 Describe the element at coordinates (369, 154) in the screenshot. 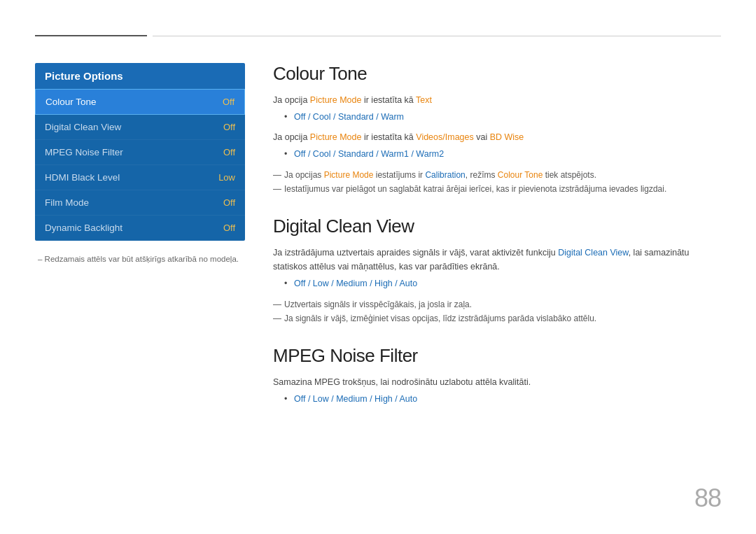

I see `option-text: Off / Cool / Standard / Warm1 / Warm2` at that location.